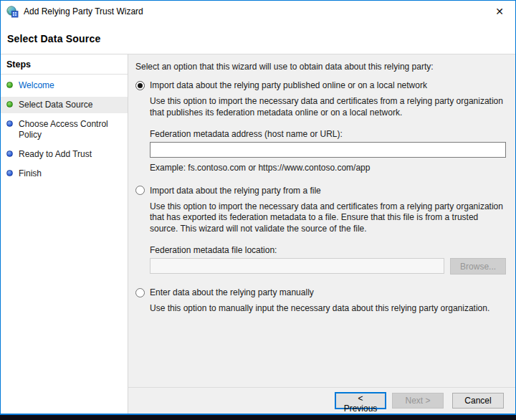 The width and height of the screenshot is (516, 420). What do you see at coordinates (258, 11) in the screenshot?
I see `titlebar: Add Relying Party Trust Wizard ✕` at bounding box center [258, 11].